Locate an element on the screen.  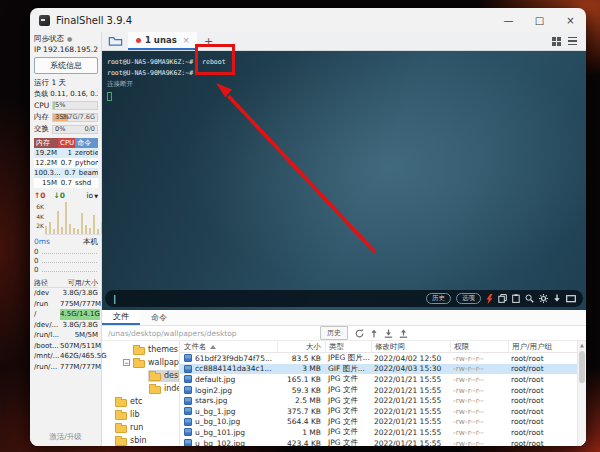
process-row: 12.2M0.7python3 is located at coordinates (66, 163).